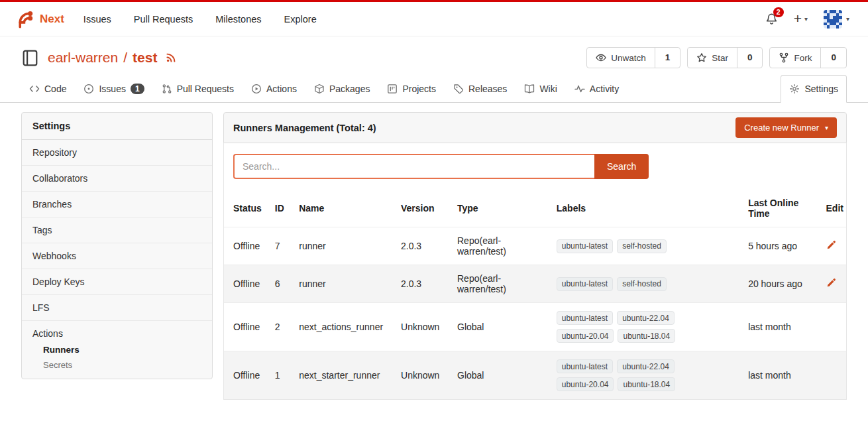 Image resolution: width=868 pixels, height=427 pixels. Describe the element at coordinates (117, 152) in the screenshot. I see `sidebar-item-repository: Repository` at that location.